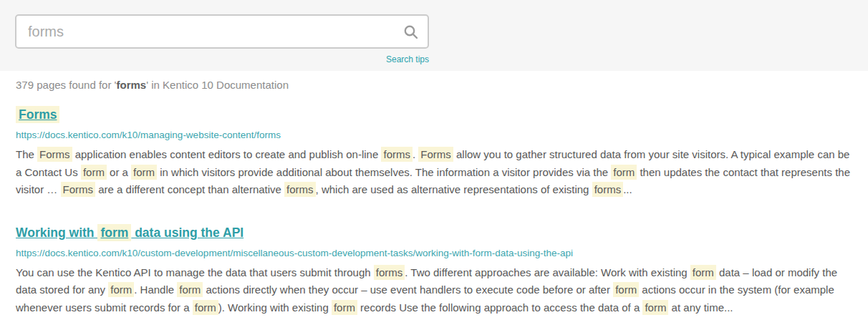 This screenshot has width=868, height=330. I want to click on search-icon, so click(411, 32).